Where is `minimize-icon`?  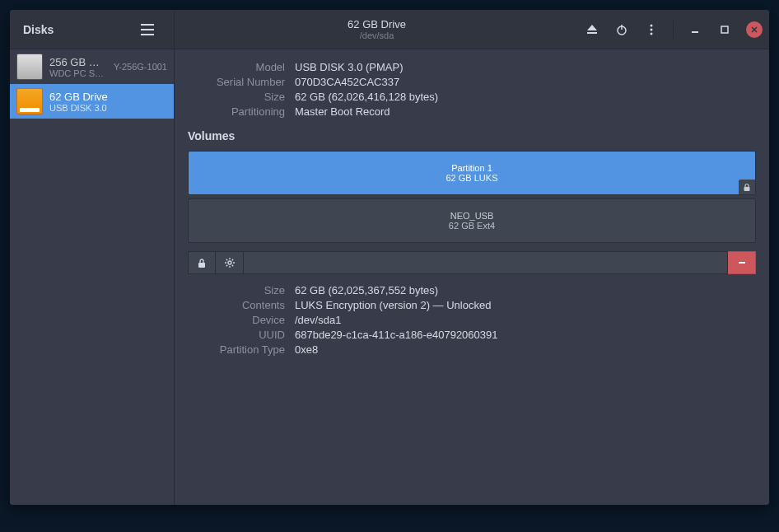 minimize-icon is located at coordinates (695, 30).